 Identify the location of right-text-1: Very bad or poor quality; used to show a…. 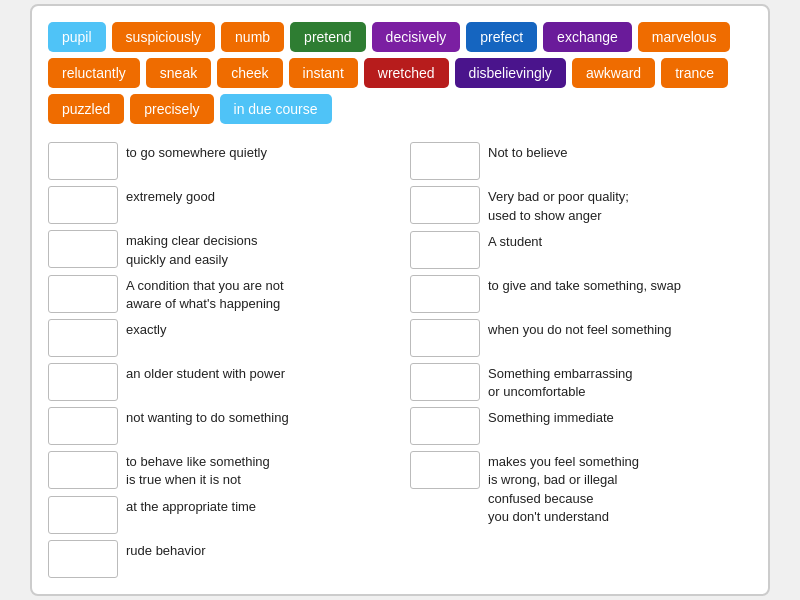
(558, 205).